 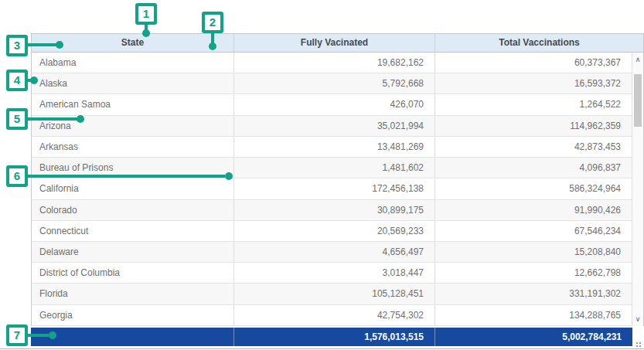 What do you see at coordinates (133, 210) in the screenshot?
I see `state-cell: Colorado` at bounding box center [133, 210].